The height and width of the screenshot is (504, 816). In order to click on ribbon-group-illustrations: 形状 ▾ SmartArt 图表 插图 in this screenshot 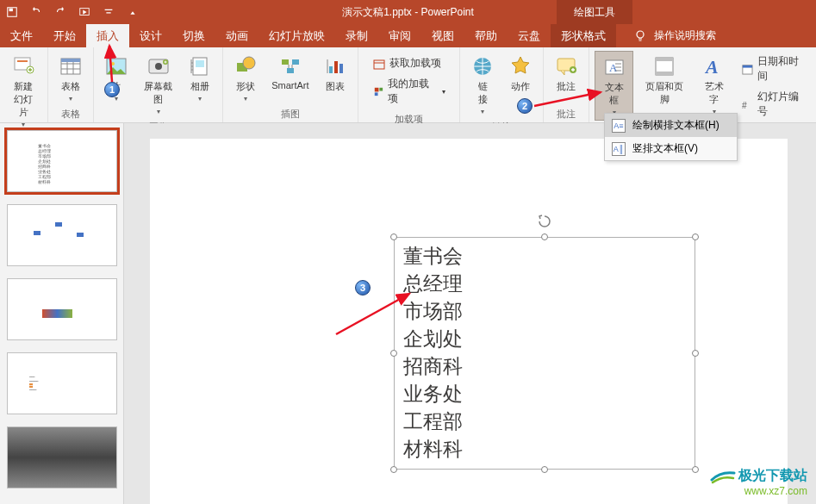, I will do `click(290, 84)`.